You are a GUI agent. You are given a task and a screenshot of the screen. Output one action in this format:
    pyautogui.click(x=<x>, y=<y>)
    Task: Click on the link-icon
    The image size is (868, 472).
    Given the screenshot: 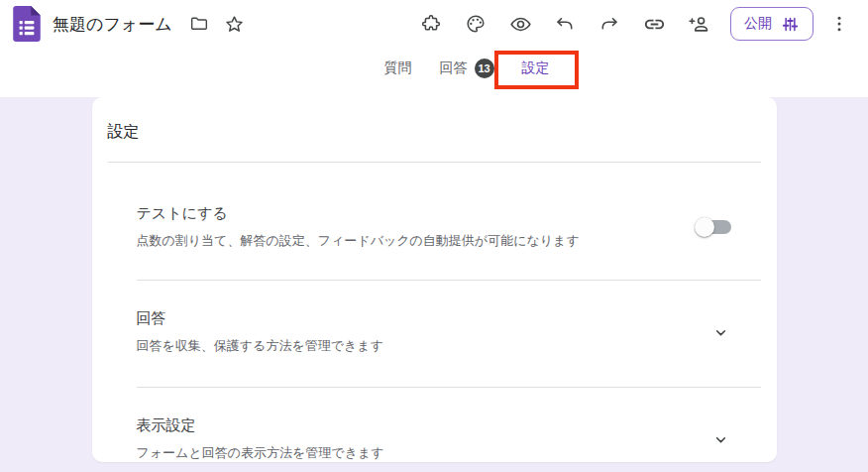 What is the action you would take?
    pyautogui.click(x=654, y=24)
    